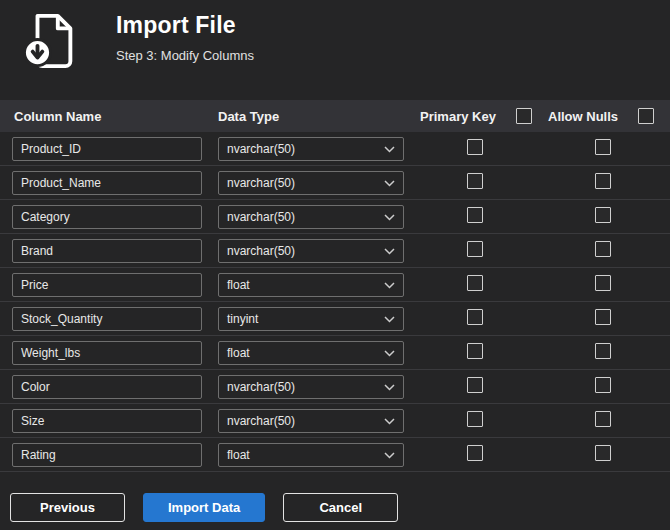  I want to click on header-data-type: Data Type, so click(311, 116).